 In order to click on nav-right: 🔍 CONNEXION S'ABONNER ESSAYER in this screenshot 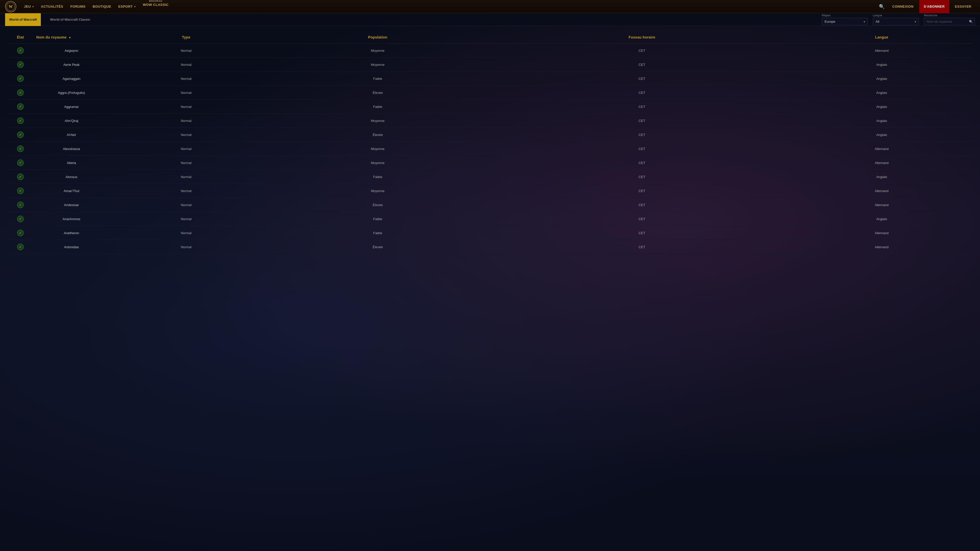, I will do `click(926, 7)`.